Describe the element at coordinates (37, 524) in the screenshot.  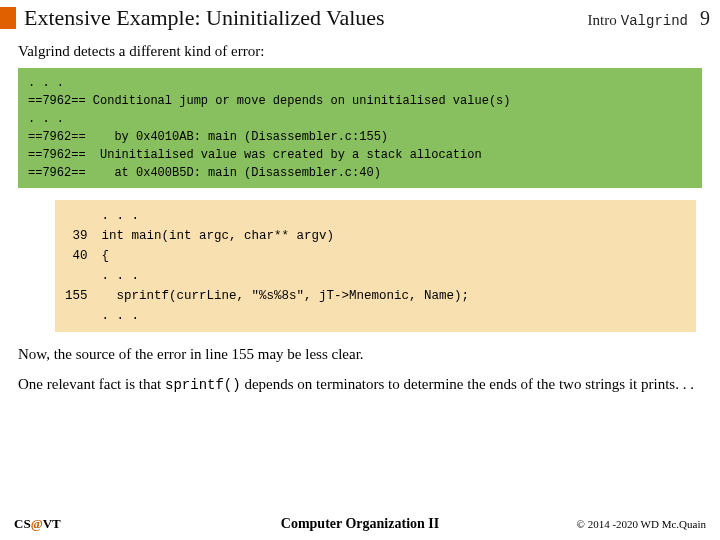
I see `footer-at: @` at that location.